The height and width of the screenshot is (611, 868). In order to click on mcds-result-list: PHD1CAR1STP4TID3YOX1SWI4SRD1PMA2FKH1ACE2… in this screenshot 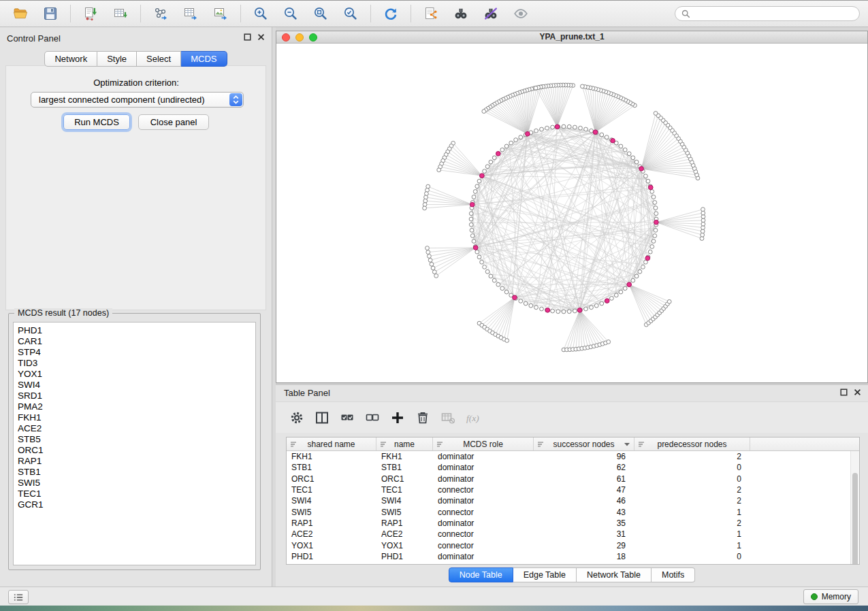, I will do `click(135, 444)`.